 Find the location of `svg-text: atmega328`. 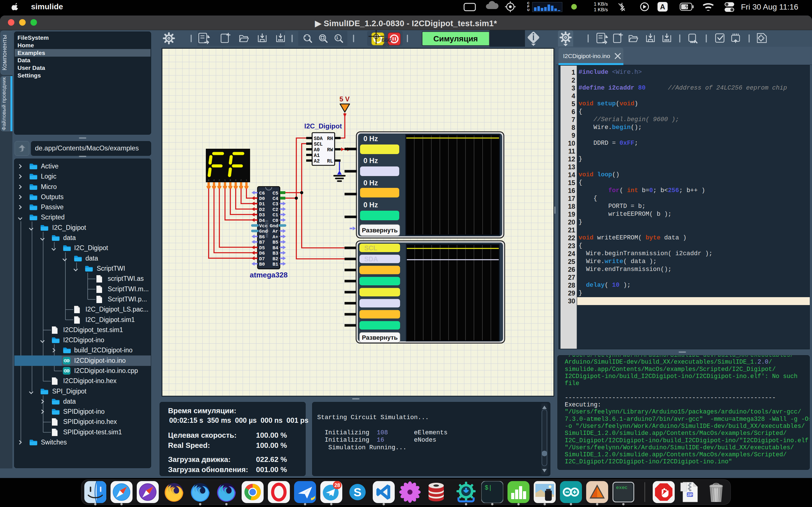

svg-text: atmega328 is located at coordinates (268, 275).